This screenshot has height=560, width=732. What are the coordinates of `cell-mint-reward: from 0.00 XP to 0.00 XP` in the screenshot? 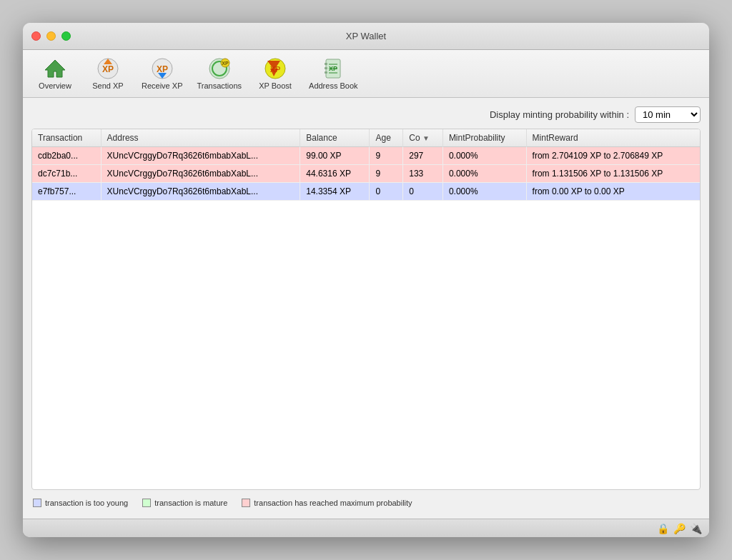 It's located at (613, 191).